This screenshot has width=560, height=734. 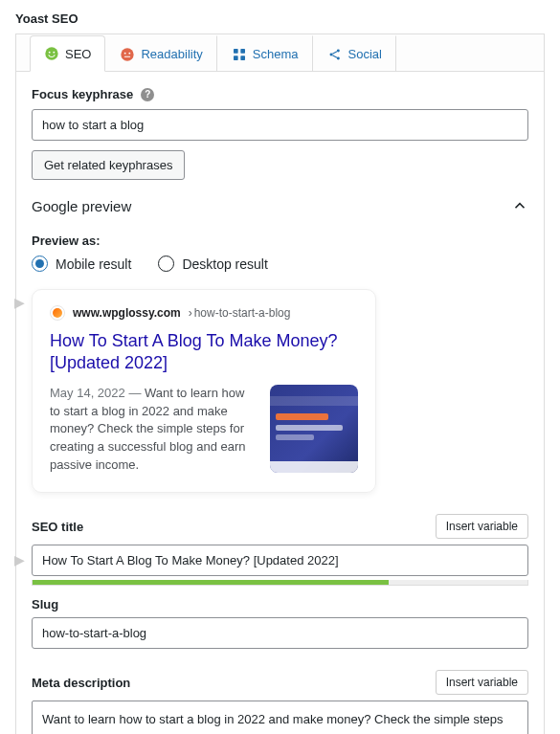 What do you see at coordinates (167, 264) in the screenshot?
I see `radio-unchecked-icon` at bounding box center [167, 264].